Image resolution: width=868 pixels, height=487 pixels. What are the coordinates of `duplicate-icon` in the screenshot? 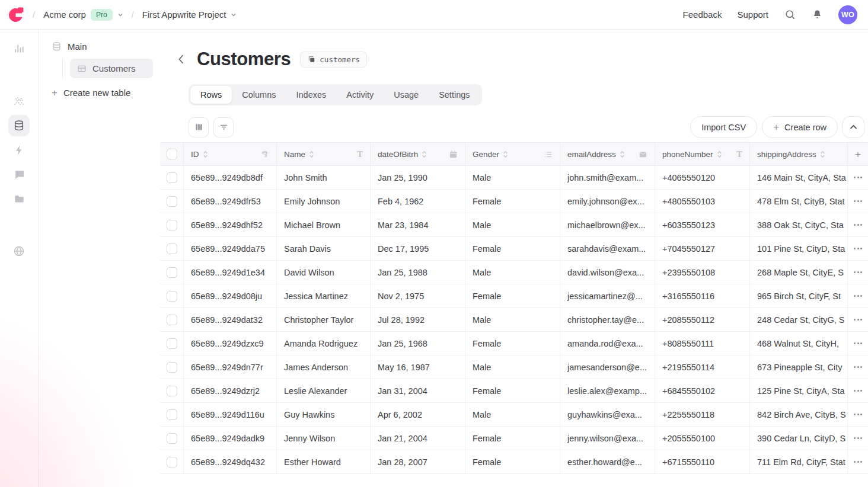 It's located at (311, 59).